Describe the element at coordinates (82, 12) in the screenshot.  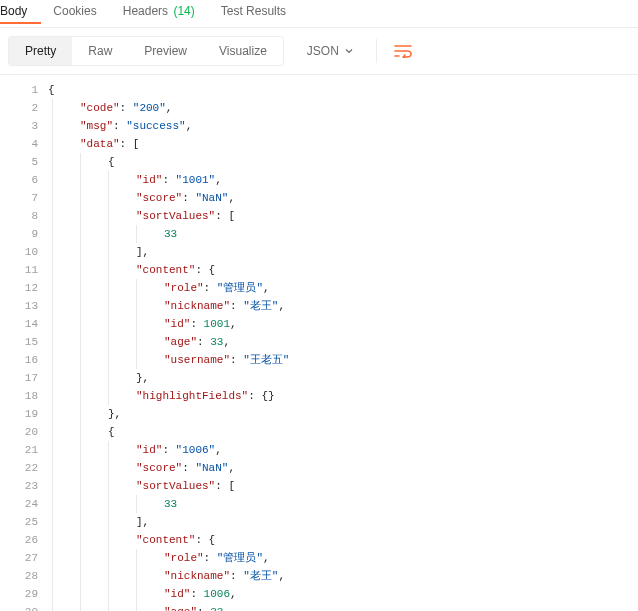
I see `tab-cookies: Cookies` at that location.